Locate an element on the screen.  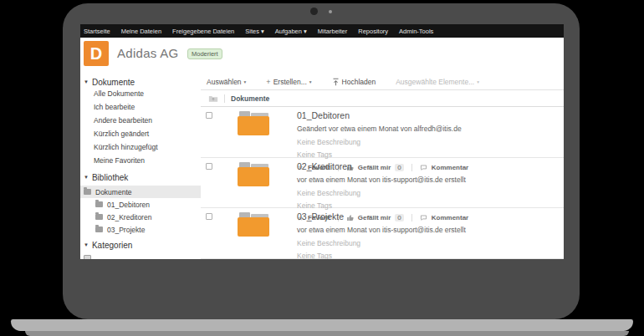
nav-item-admin-tools: Admin-Tools is located at coordinates (417, 32).